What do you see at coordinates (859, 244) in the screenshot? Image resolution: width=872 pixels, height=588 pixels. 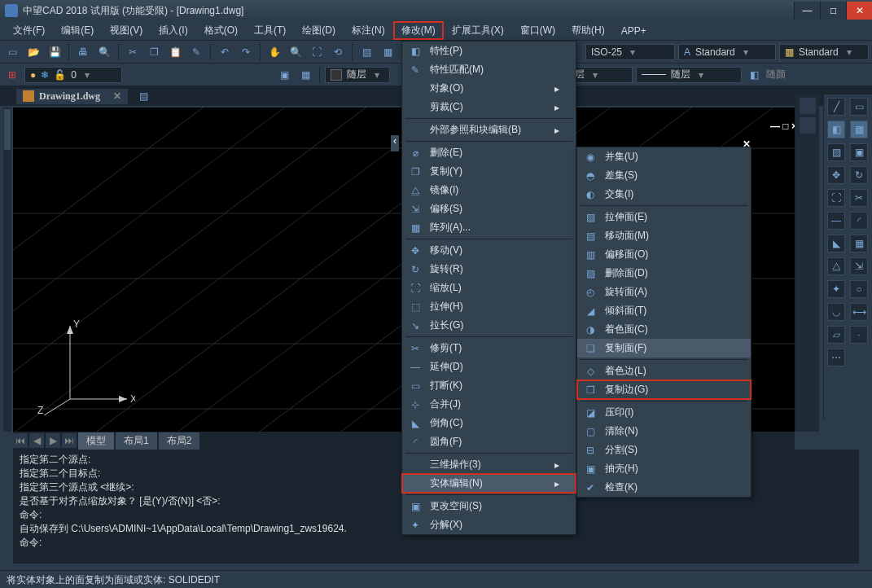 I see `array-tool-icon: ▦` at bounding box center [859, 244].